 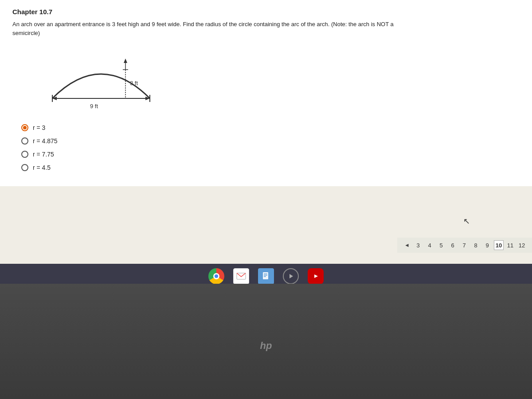 I want to click on youtube-svg, so click(x=316, y=276).